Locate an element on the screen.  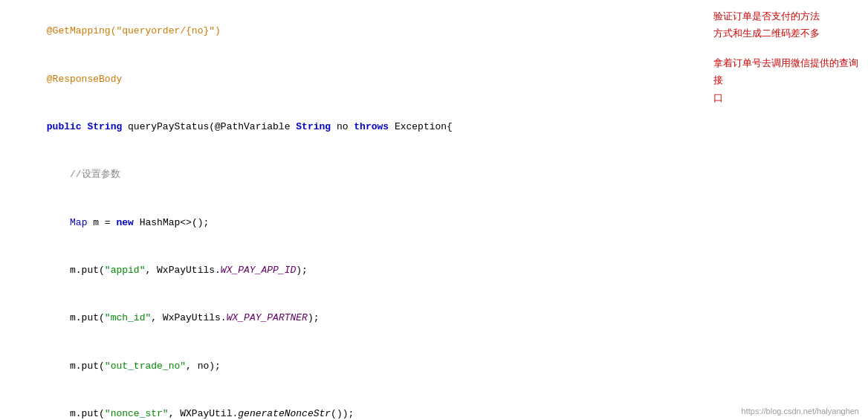
kw-string2: String is located at coordinates (317, 126).